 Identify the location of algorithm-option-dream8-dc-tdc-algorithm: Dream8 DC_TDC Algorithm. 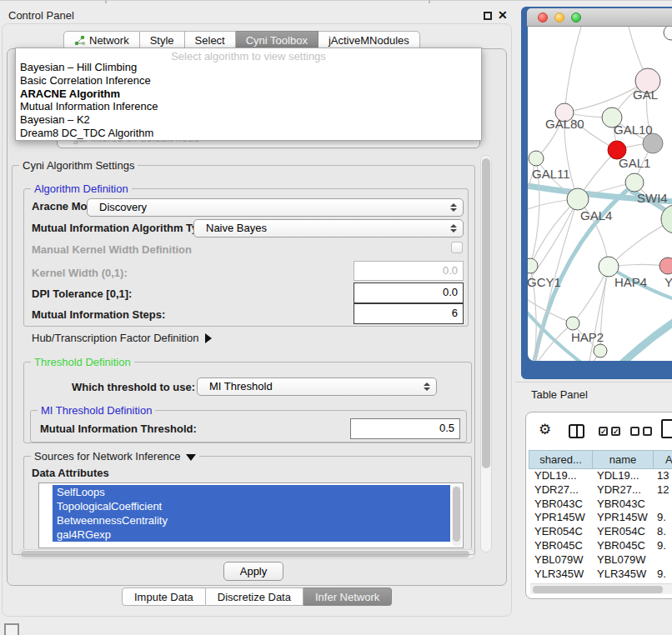
(248, 133).